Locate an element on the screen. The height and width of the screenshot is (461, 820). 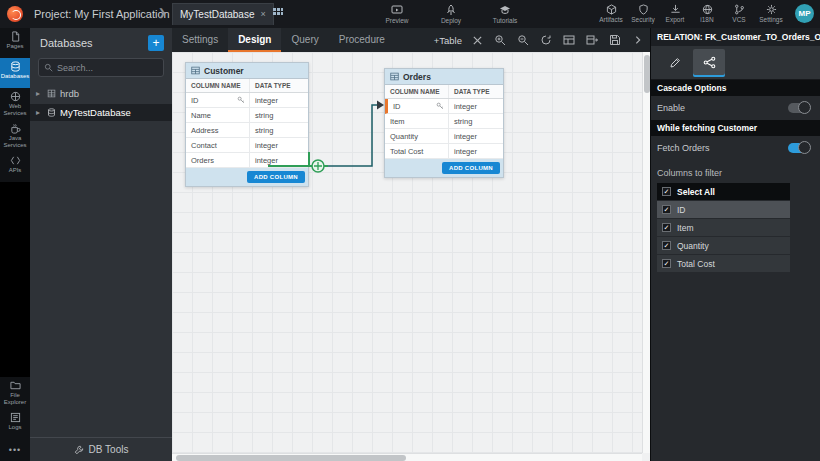
entity-card-customer: Customer COLUMN NAME DATA TYPE ID intege… is located at coordinates (247, 124).